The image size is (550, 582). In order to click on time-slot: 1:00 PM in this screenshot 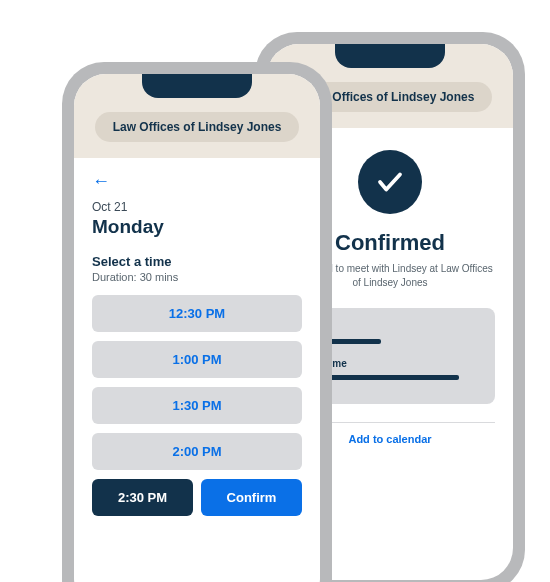, I will do `click(197, 360)`.